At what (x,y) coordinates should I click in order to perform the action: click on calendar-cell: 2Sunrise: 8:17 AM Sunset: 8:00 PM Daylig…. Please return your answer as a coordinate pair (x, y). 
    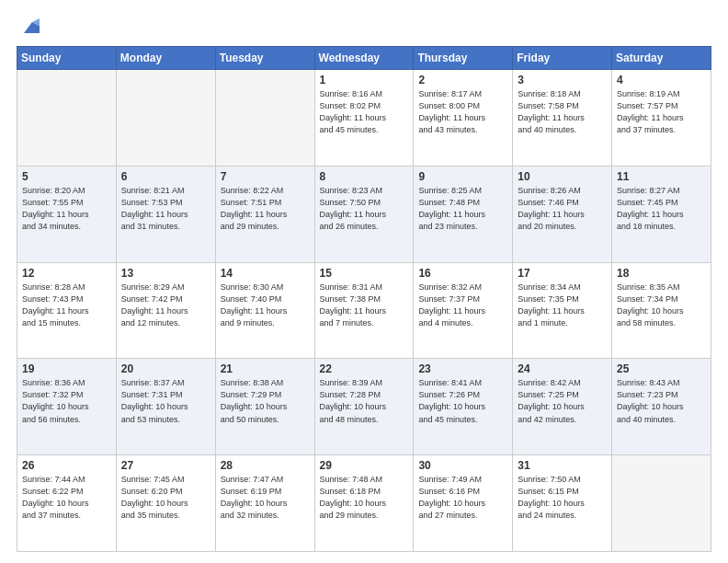
    Looking at the image, I should click on (463, 118).